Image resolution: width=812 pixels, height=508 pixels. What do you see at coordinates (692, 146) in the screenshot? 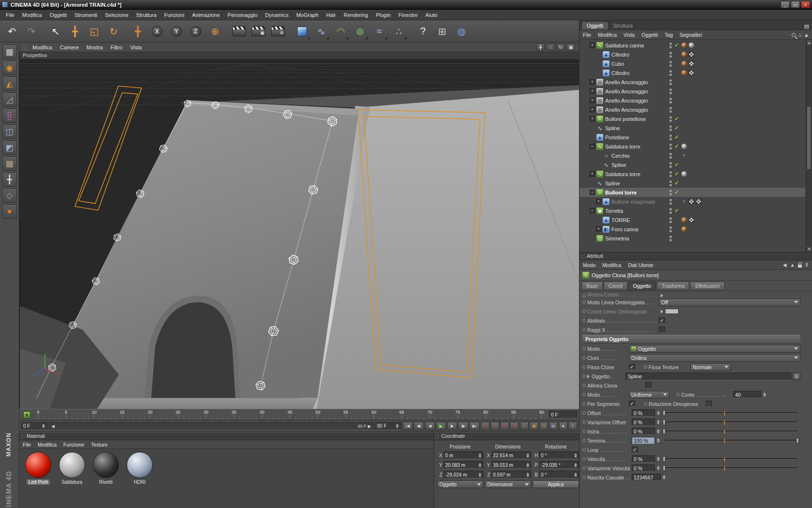
I see `tree-item: −∿Saldatura torre✓` at bounding box center [692, 146].